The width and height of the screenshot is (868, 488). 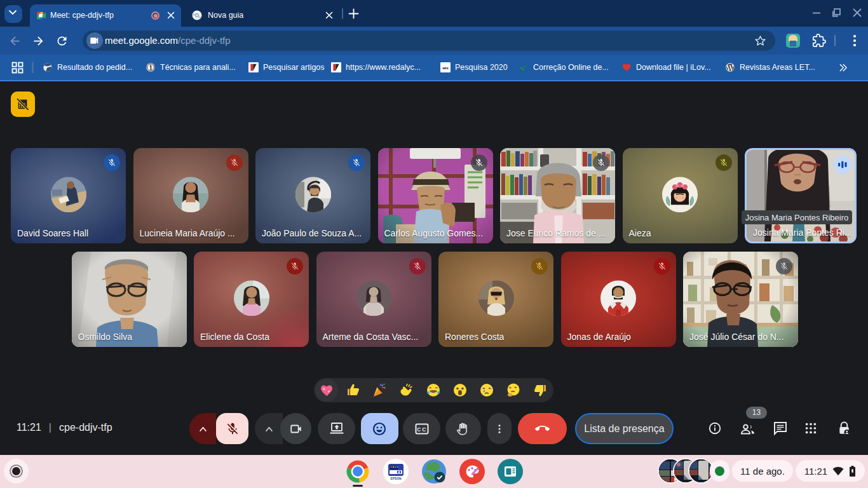 What do you see at coordinates (397, 479) in the screenshot?
I see `svg-text: EPSON` at bounding box center [397, 479].